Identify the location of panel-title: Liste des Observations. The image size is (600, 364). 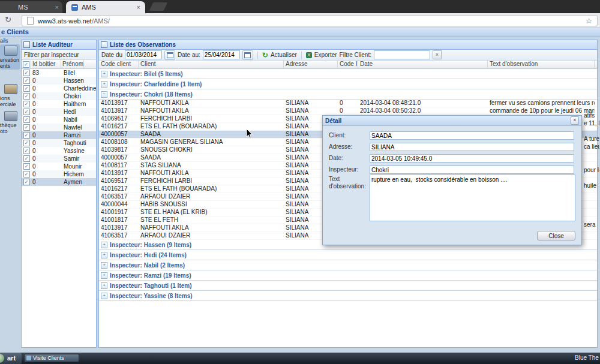
(143, 44).